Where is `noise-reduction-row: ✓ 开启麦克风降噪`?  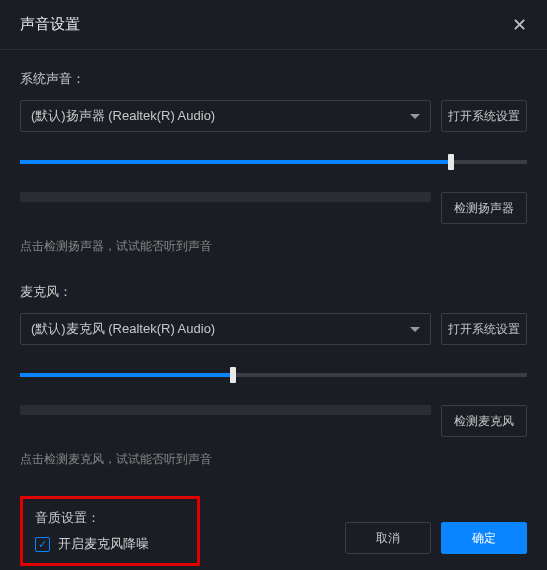
noise-reduction-row: ✓ 开启麦克风降噪 is located at coordinates (110, 544).